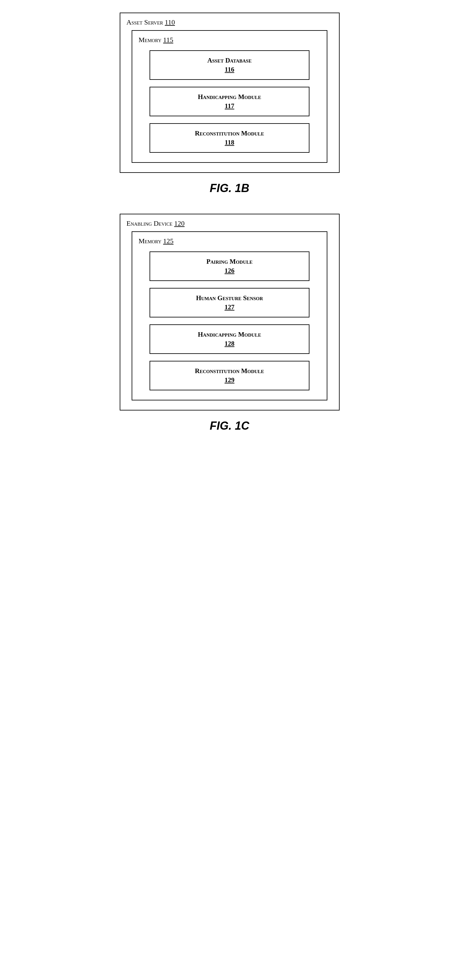 Image resolution: width=459 pixels, height=980 pixels. What do you see at coordinates (229, 426) in the screenshot?
I see `fig1c-label: FIG. 1C` at bounding box center [229, 426].